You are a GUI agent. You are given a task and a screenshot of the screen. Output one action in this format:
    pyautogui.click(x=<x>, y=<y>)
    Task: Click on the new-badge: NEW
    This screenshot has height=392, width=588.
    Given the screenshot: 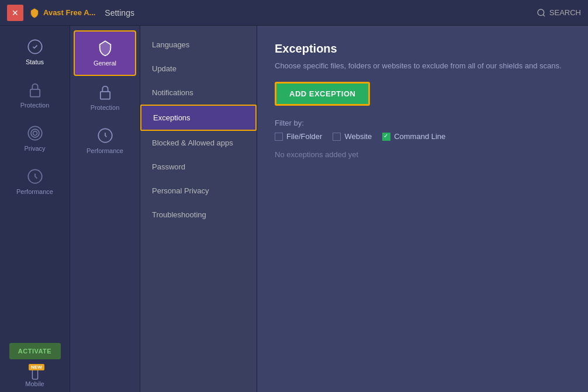 What is the action you would take?
    pyautogui.click(x=36, y=367)
    